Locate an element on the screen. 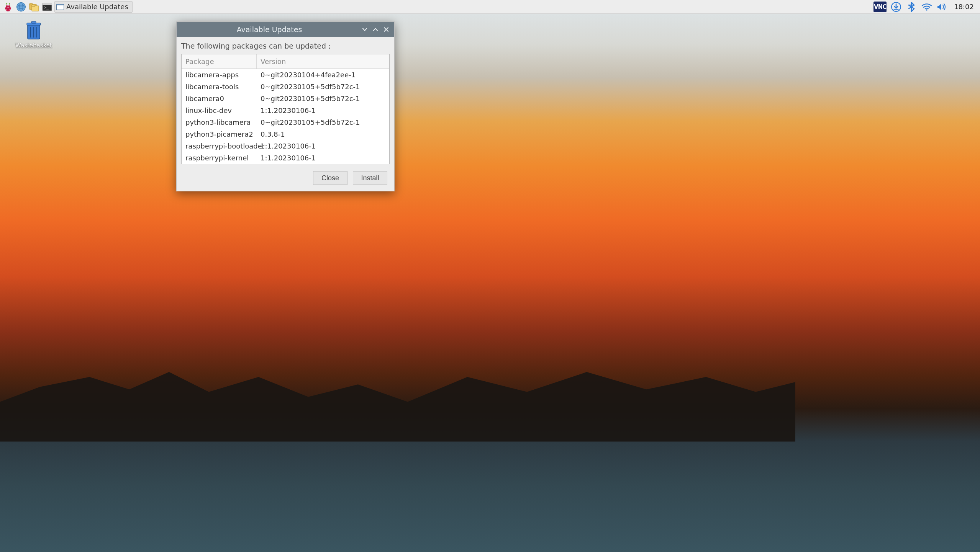 The height and width of the screenshot is (552, 980). chevron-up-icon is located at coordinates (375, 29).